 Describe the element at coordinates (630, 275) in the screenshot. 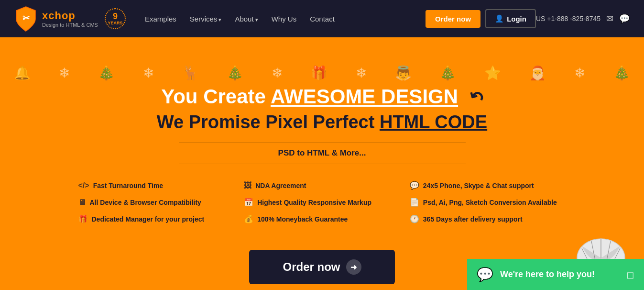

I see `chat-close-icon: ◻` at that location.